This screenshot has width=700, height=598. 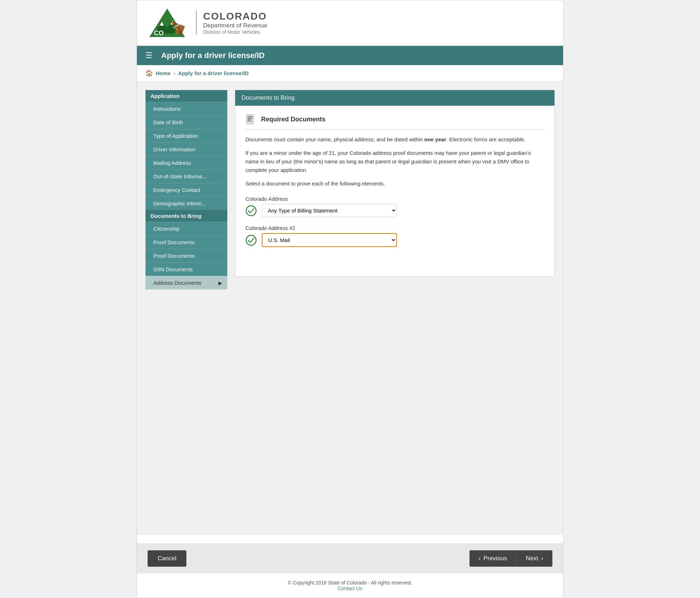 I want to click on home-icon: 🏠, so click(x=149, y=73).